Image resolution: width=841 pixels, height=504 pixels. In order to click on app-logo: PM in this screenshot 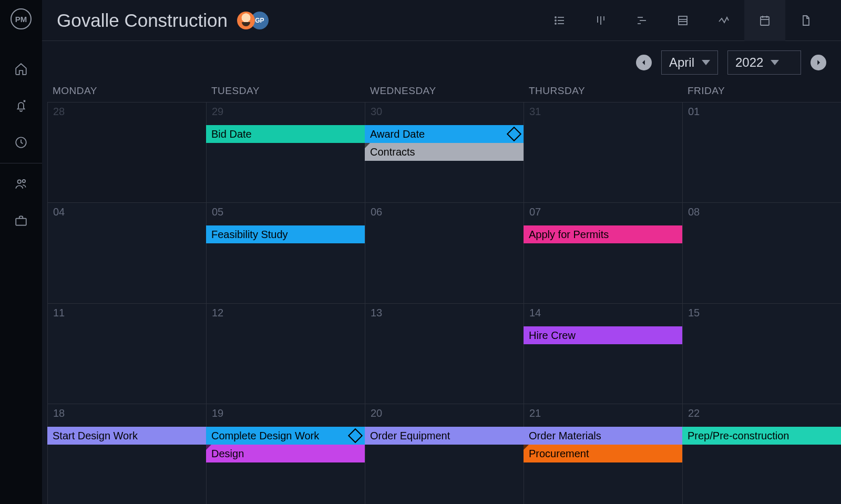, I will do `click(21, 19)`.